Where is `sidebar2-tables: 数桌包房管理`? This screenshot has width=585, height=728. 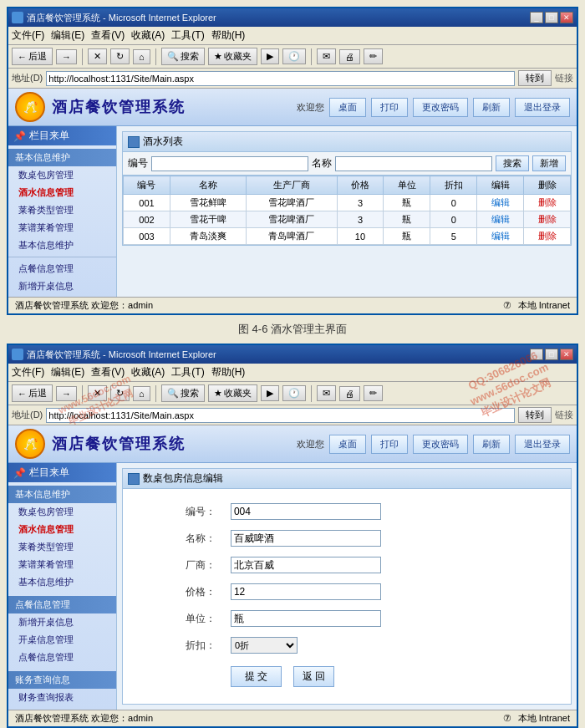
sidebar2-tables: 数桌包房管理 is located at coordinates (62, 512).